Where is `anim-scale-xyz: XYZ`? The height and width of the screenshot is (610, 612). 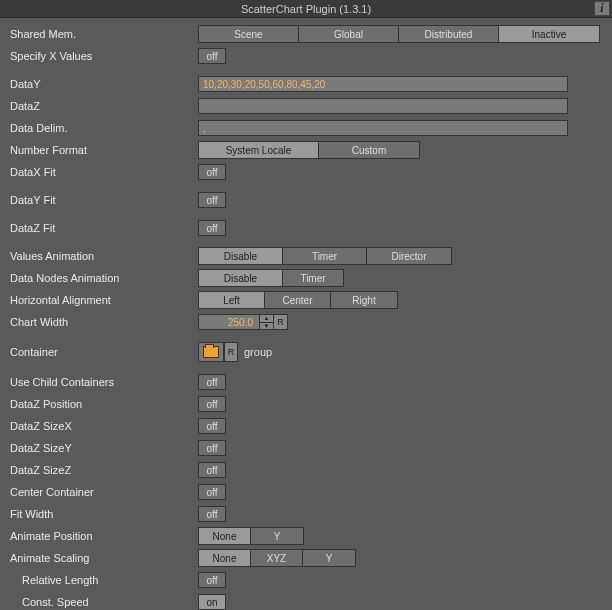 anim-scale-xyz: XYZ is located at coordinates (277, 558).